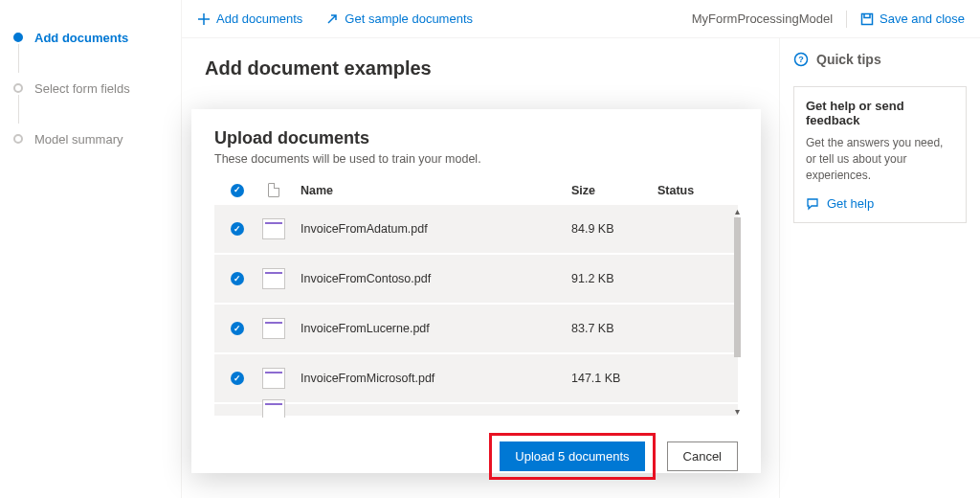 This screenshot has height=498, width=980. Describe the element at coordinates (614, 191) in the screenshot. I see `column-size-header: Size` at that location.